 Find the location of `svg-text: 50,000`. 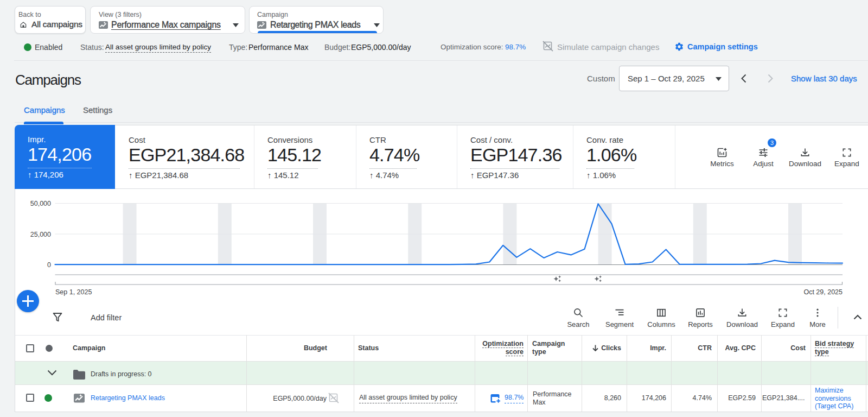

svg-text: 50,000 is located at coordinates (41, 204).